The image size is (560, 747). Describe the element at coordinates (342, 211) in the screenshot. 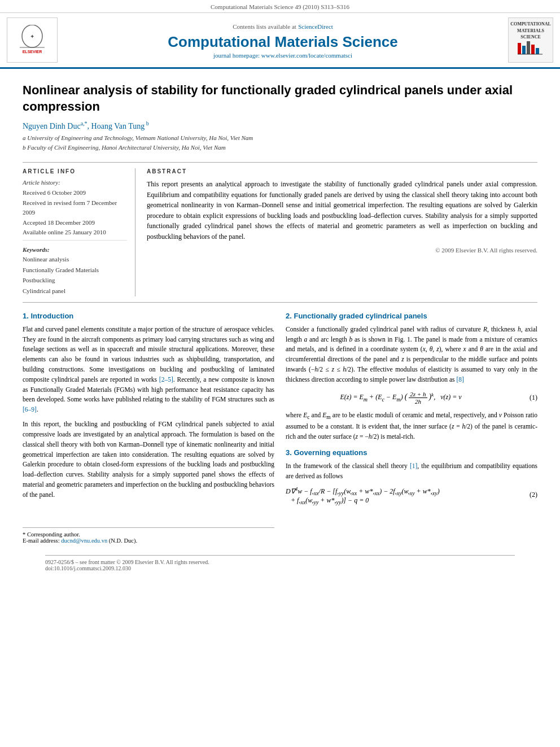

I see `abstract-text: This report presents an analytical appro…` at that location.